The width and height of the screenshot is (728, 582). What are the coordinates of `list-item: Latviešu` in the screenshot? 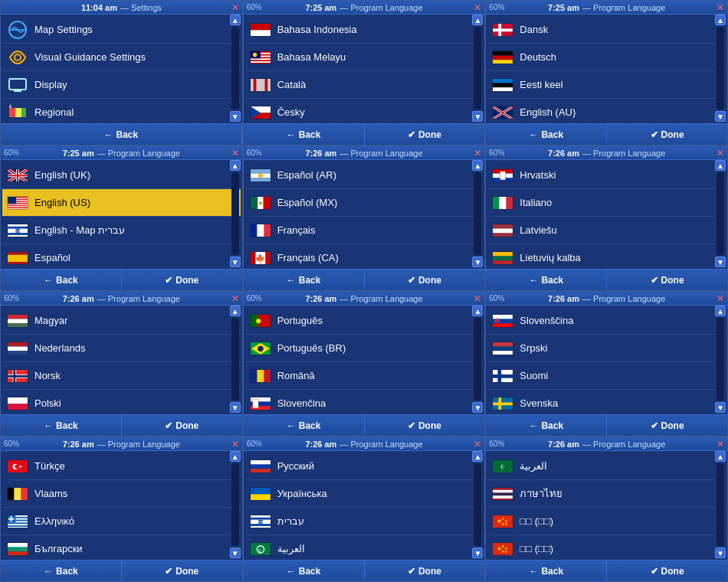 It's located at (607, 231).